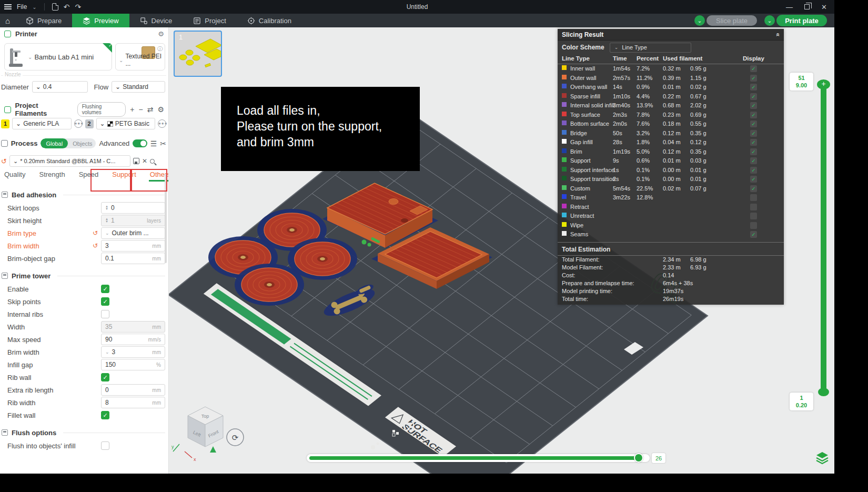 The image size is (868, 492). Describe the element at coordinates (732, 21) in the screenshot. I see `slice-plate-button: Slice plate` at that location.